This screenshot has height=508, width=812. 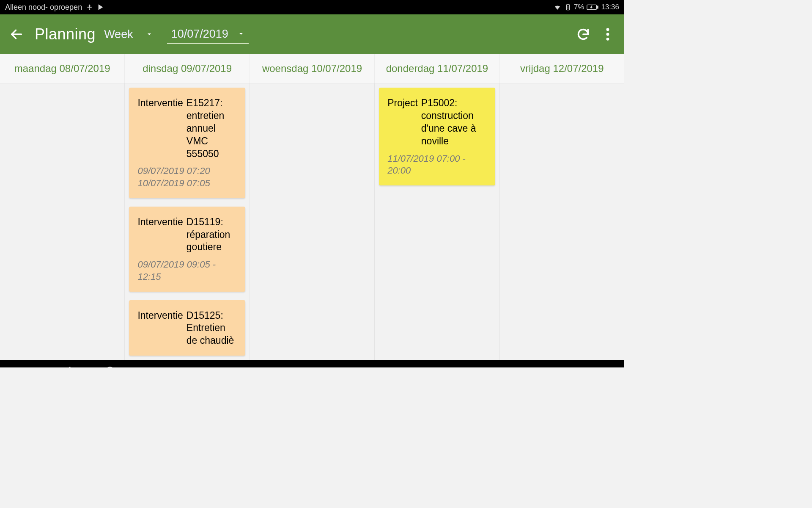 What do you see at coordinates (208, 35) in the screenshot?
I see `date-selector: 10/07/2019` at bounding box center [208, 35].